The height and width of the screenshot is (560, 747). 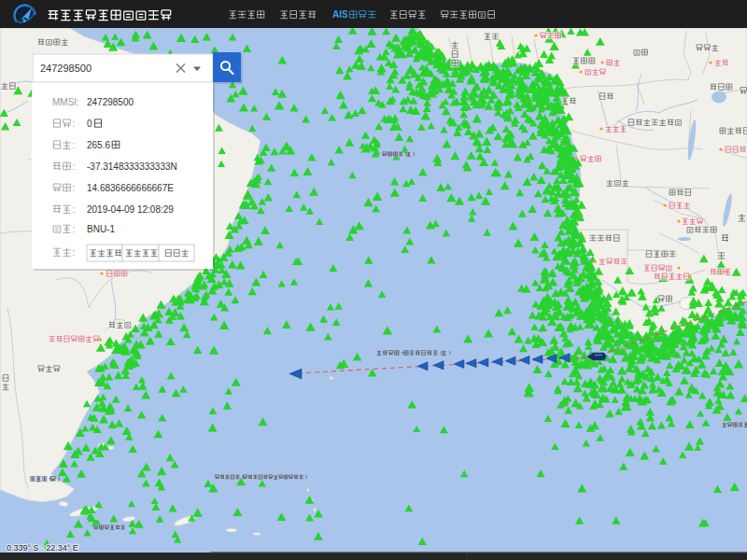 I want to click on svg-text: 0.339° S : 22.34° E, so click(x=43, y=548).